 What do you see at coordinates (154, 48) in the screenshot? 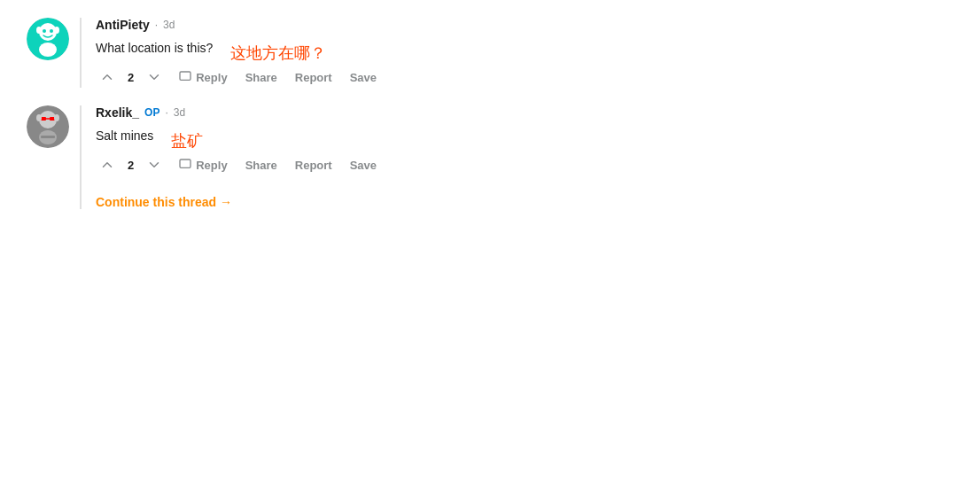
I see `comment-text: What location is this?` at bounding box center [154, 48].